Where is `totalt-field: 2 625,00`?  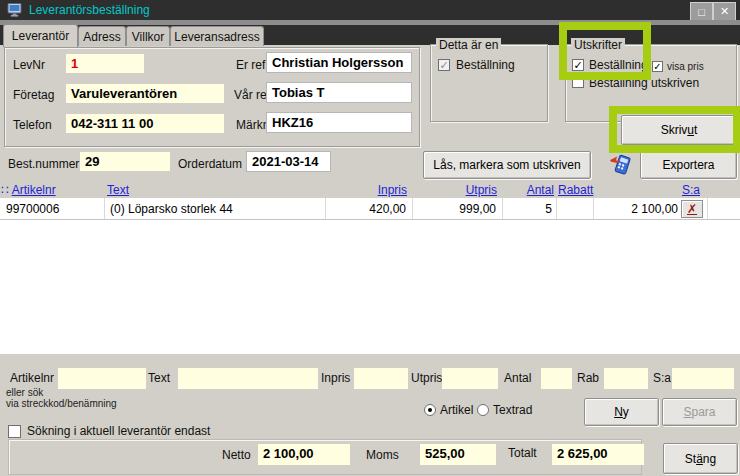 totalt-field: 2 625,00 is located at coordinates (598, 454).